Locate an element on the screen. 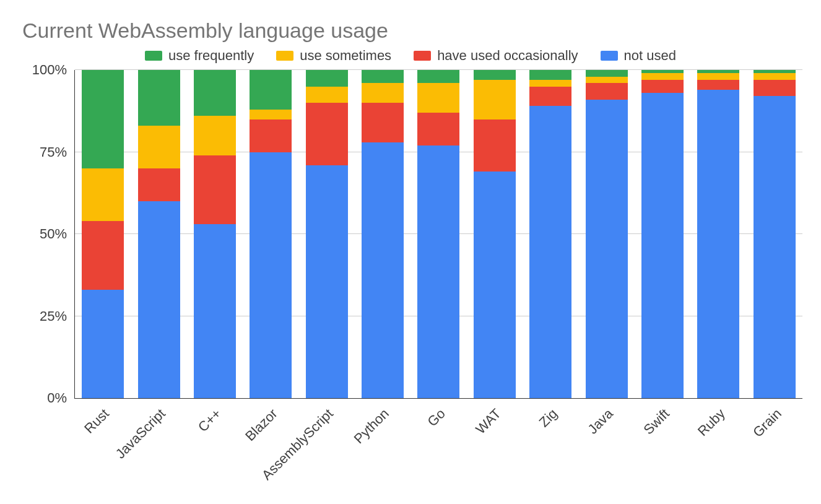 Image resolution: width=821 pixels, height=504 pixels. legend-item: have used occasionally is located at coordinates (495, 56).